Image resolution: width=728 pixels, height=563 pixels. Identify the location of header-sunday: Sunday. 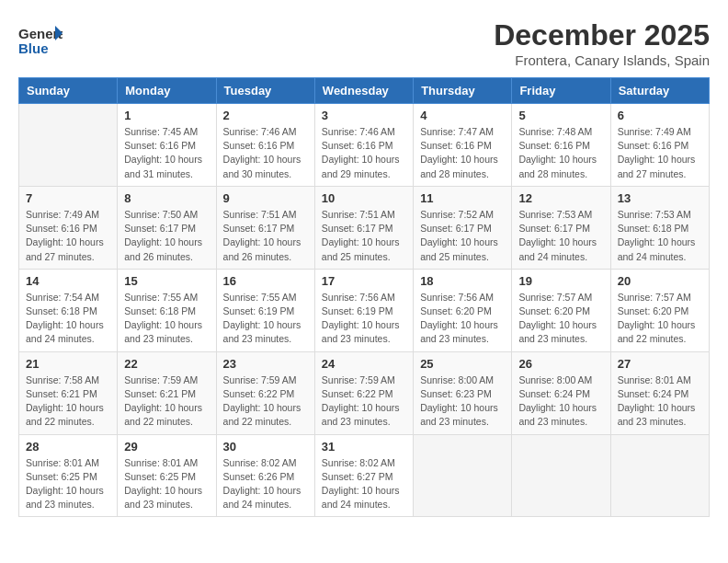
(68, 91).